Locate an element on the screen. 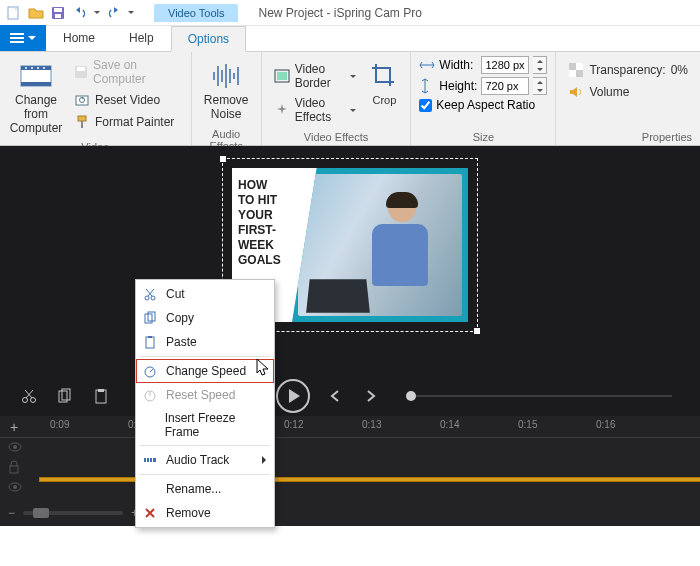 The height and width of the screenshot is (566, 700). tab-home: Home is located at coordinates (79, 38).